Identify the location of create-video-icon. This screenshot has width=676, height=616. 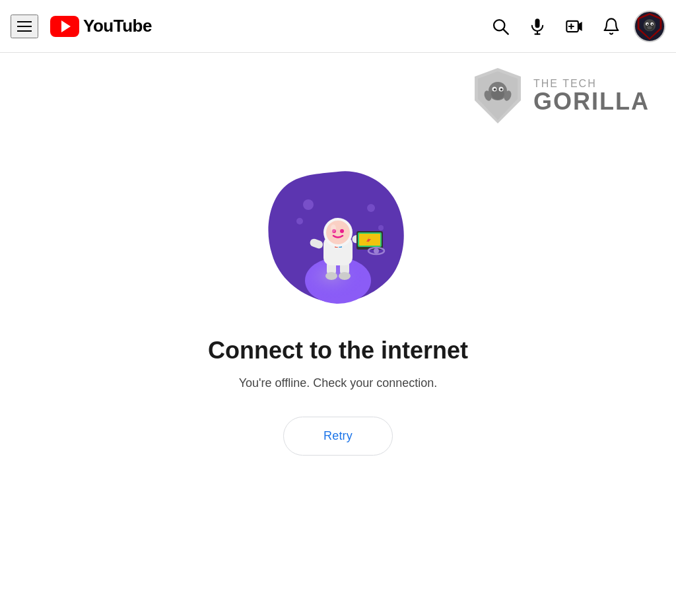
(574, 26).